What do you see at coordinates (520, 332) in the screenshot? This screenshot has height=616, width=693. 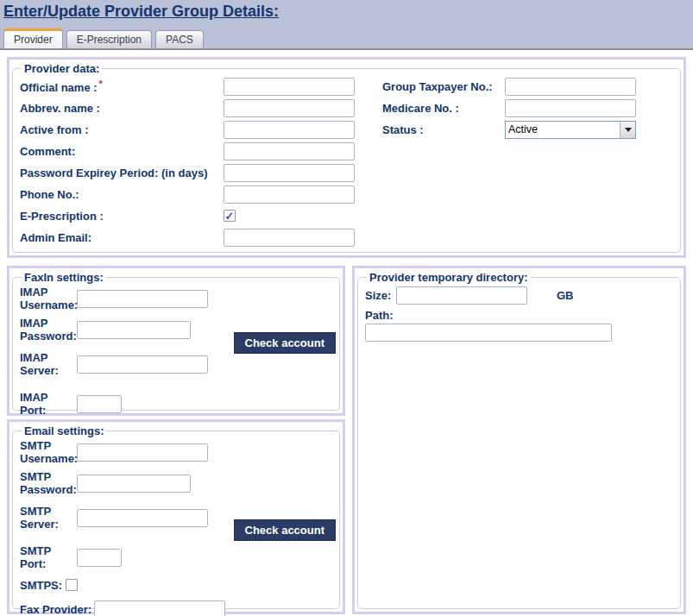 I see `path-row` at bounding box center [520, 332].